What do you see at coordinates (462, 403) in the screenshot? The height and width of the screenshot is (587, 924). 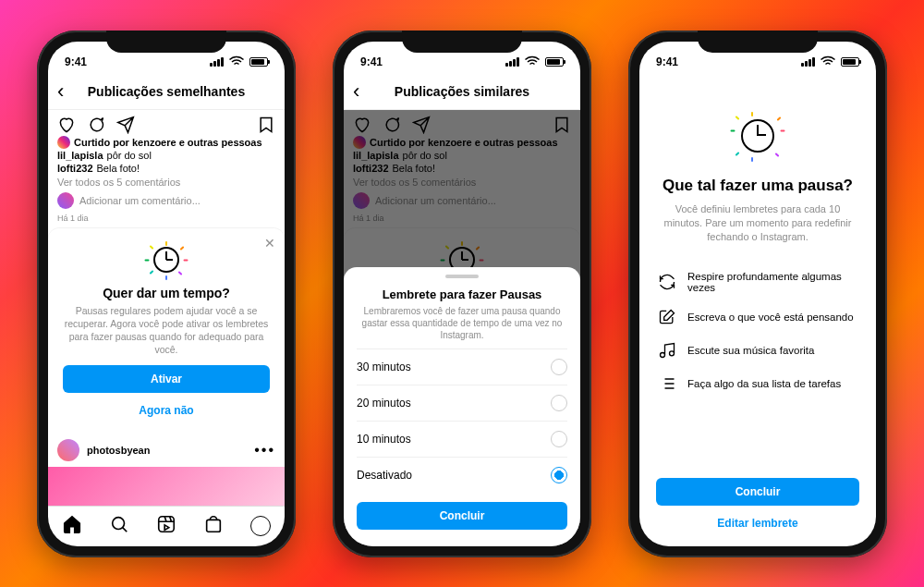 I see `option-20min: 20 minutos` at bounding box center [462, 403].